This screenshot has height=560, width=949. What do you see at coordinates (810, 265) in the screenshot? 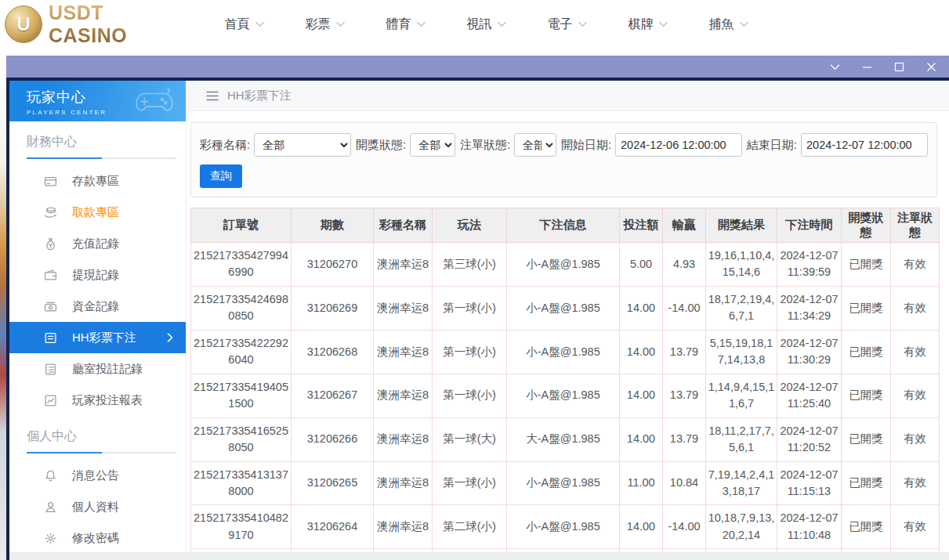
I see `table-cell: 2024-12-07 11:39:59` at bounding box center [810, 265].